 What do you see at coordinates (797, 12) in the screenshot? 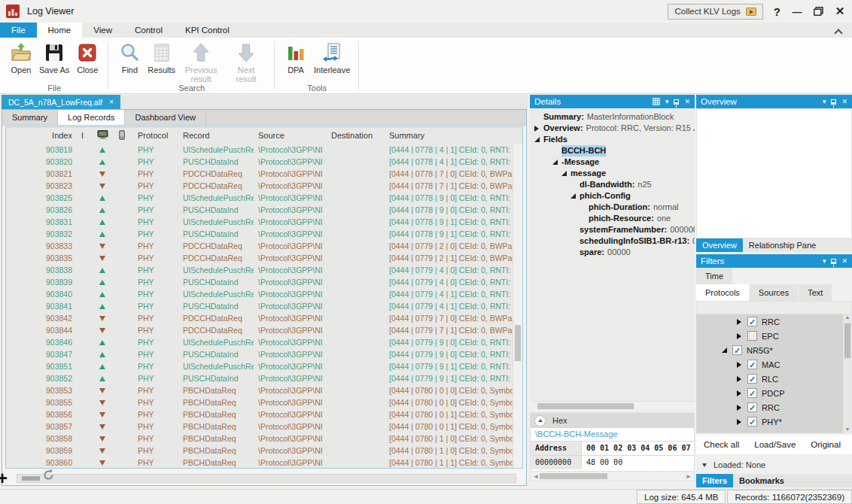
I see `minimize-button: —` at bounding box center [797, 12].